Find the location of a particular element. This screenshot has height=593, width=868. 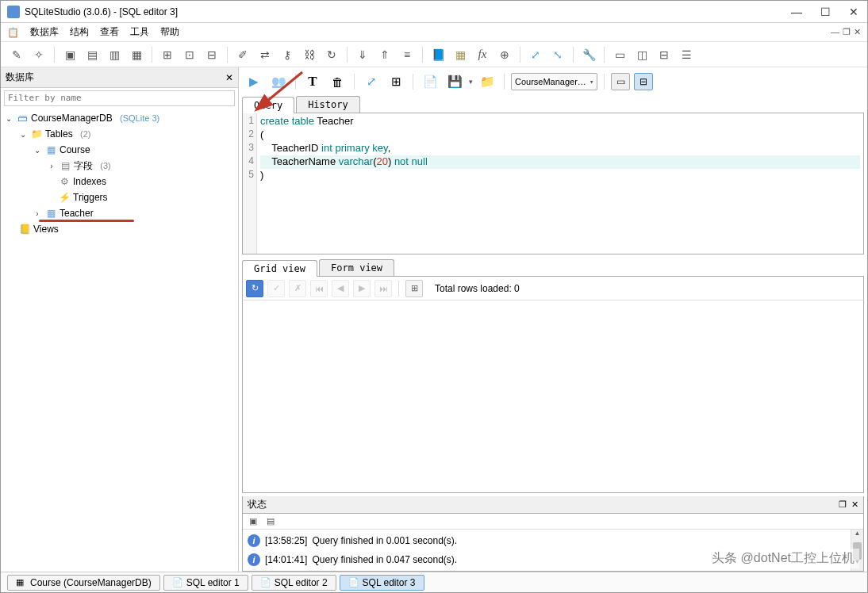

layout3-icon: ⊟ is located at coordinates (664, 55).